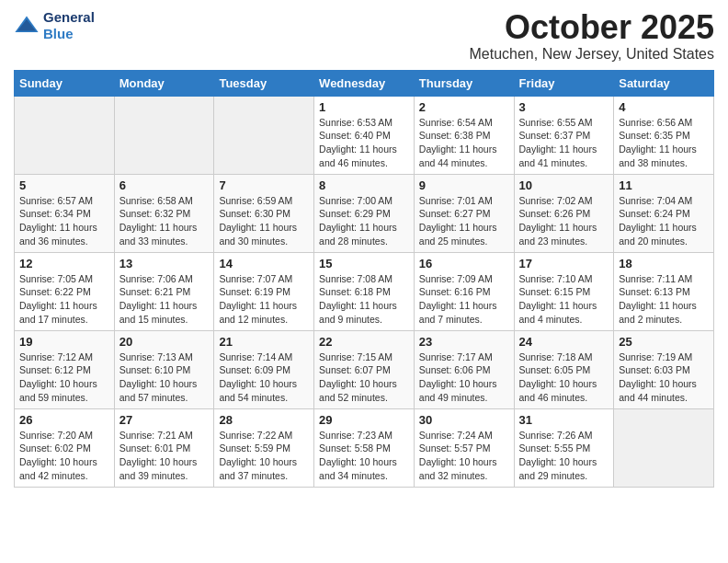 The height and width of the screenshot is (563, 728). What do you see at coordinates (264, 342) in the screenshot?
I see `day-number: 21` at bounding box center [264, 342].